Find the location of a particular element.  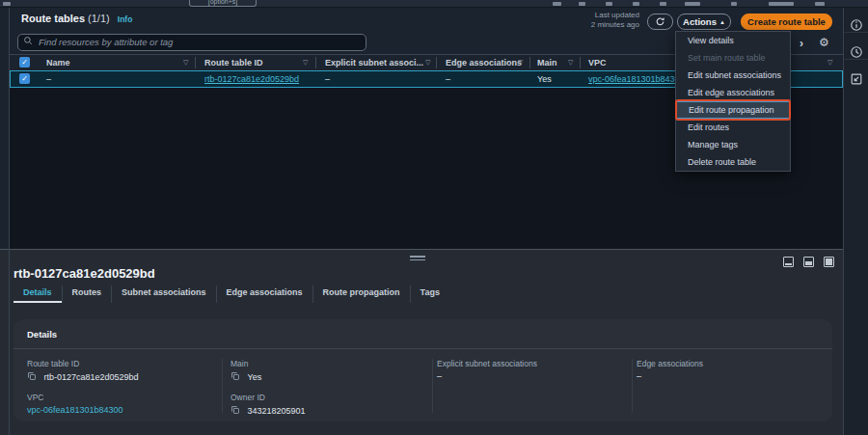

column-header-route-table-id: Route table ID is located at coordinates (233, 63).